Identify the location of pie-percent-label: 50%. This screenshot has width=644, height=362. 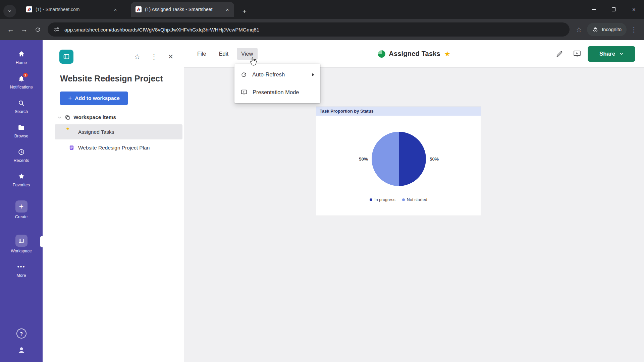
(434, 159).